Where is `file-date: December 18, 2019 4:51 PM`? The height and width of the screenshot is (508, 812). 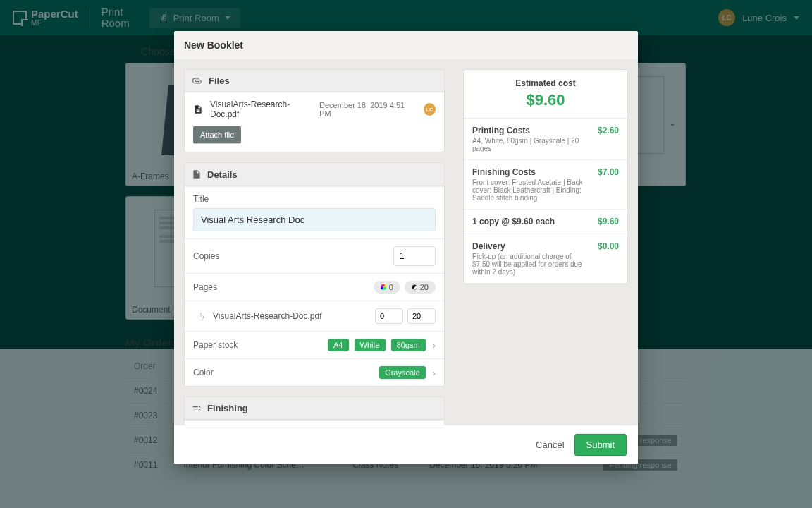 file-date: December 18, 2019 4:51 PM is located at coordinates (366, 109).